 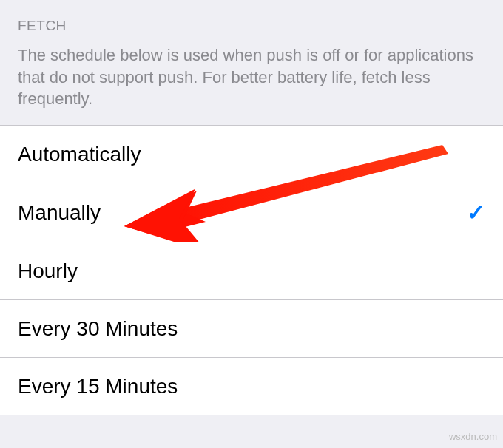 What do you see at coordinates (252, 271) in the screenshot?
I see `option-hourly: Hourly` at bounding box center [252, 271].